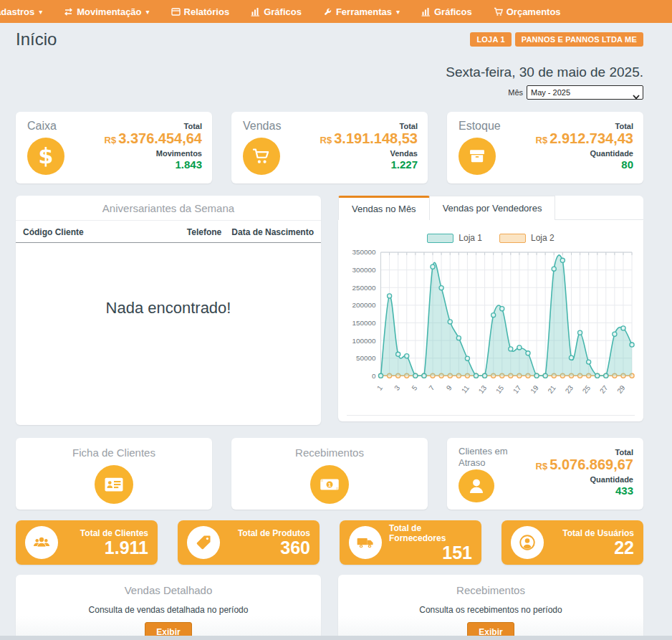 The height and width of the screenshot is (640, 672). What do you see at coordinates (585, 139) in the screenshot?
I see `total-value: R$2.912.734,43` at bounding box center [585, 139].